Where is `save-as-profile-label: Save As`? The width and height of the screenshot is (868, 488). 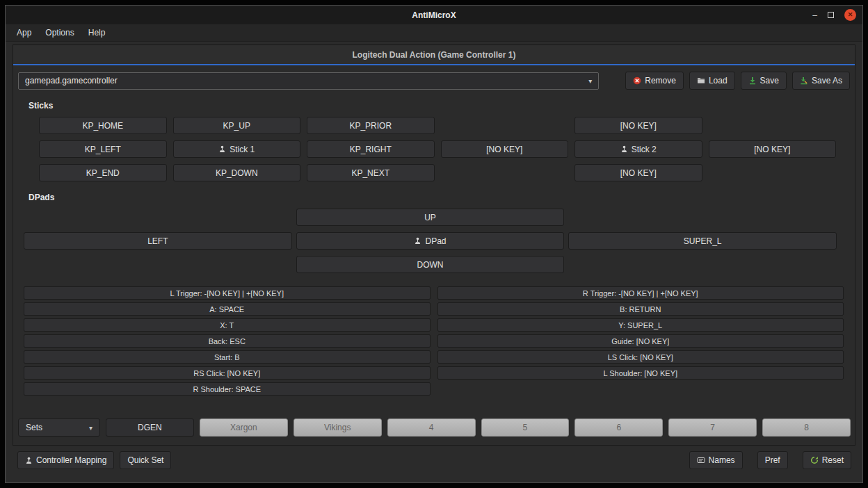 save-as-profile-label: Save As is located at coordinates (827, 81).